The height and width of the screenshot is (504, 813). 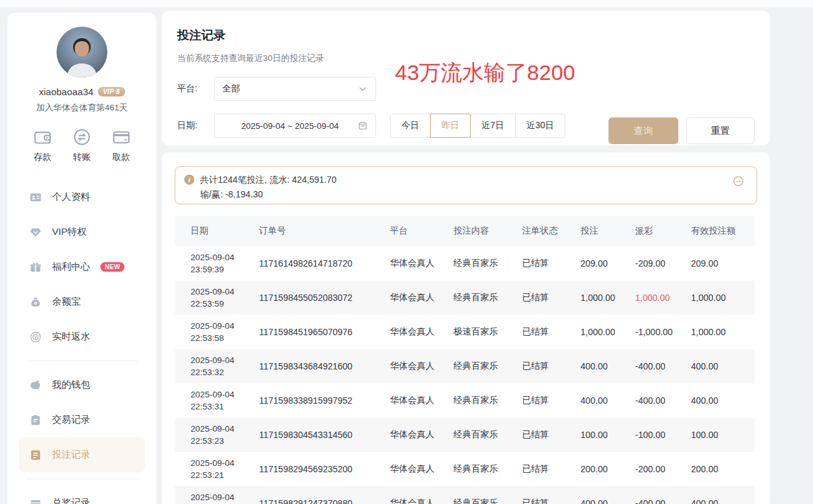 I want to click on collapse-icon, so click(x=738, y=182).